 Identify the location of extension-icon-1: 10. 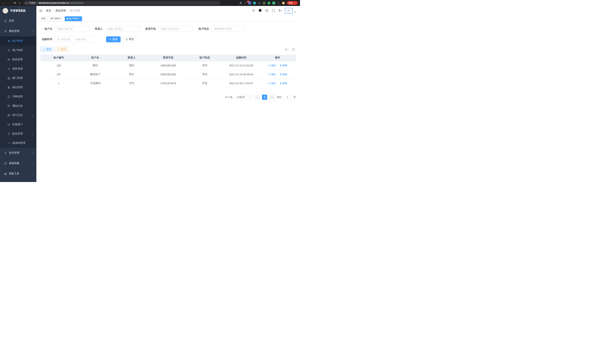
(250, 3).